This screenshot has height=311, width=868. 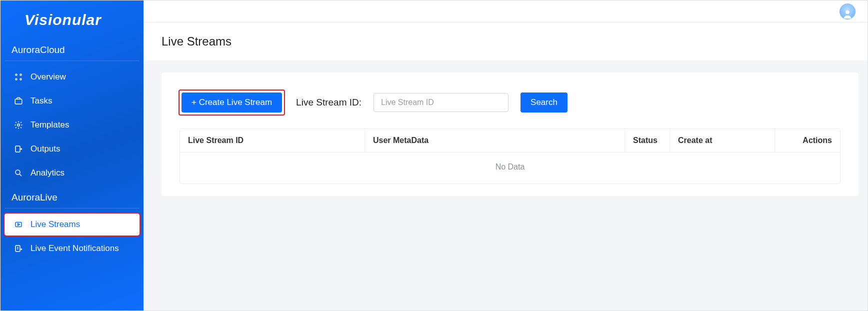 I want to click on sidebar-item-tasks: Tasks, so click(x=72, y=101).